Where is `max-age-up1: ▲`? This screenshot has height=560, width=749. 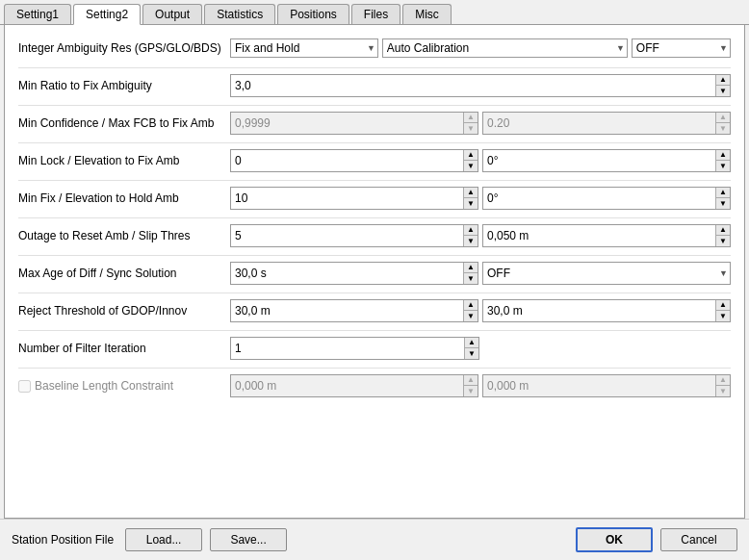
max-age-up1: ▲ is located at coordinates (471, 267).